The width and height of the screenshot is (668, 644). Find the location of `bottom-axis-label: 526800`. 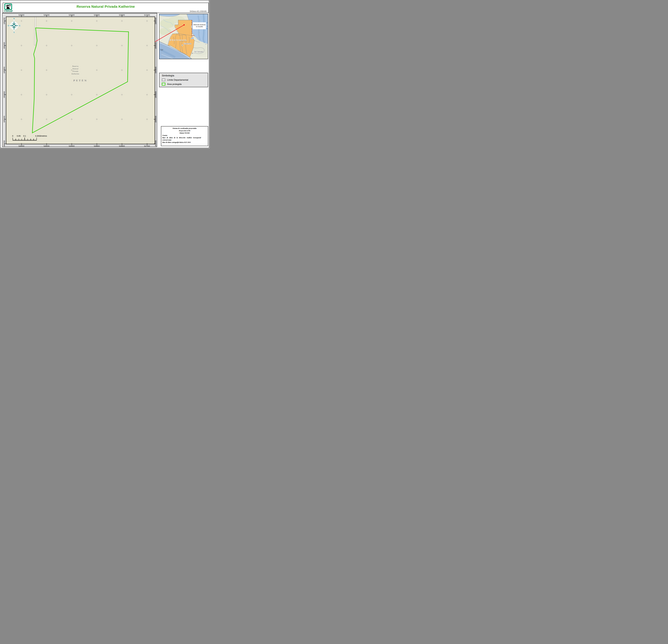

bottom-axis-label: 526800 is located at coordinates (122, 146).